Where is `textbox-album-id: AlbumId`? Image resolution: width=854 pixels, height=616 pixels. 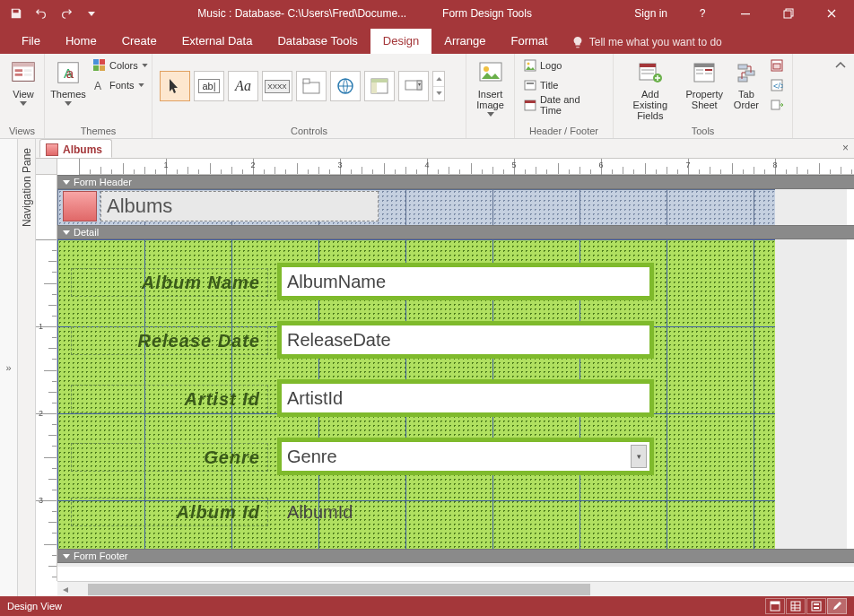
textbox-album-id: AlbumId is located at coordinates (466, 512).